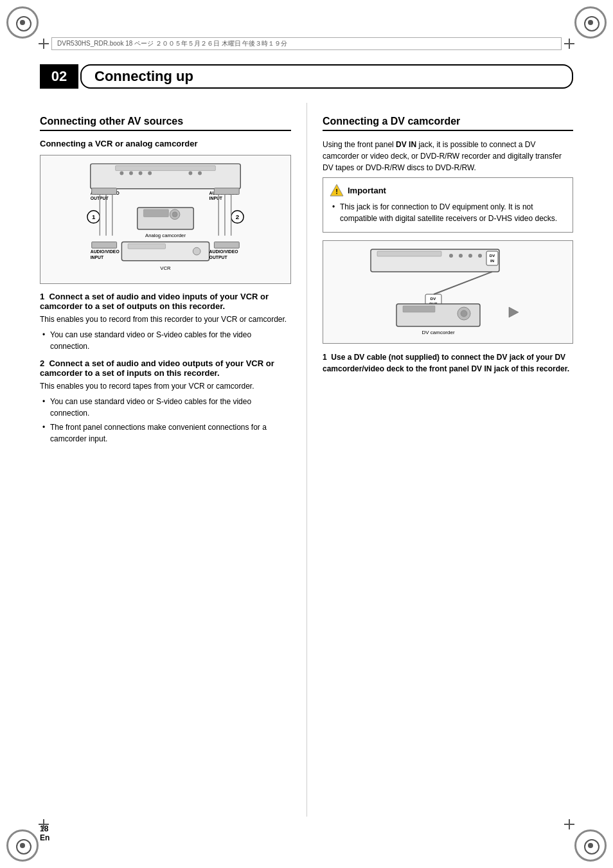 The image size is (613, 868). I want to click on instruction-1-heading: 1 Connect a set of audio and video input…, so click(166, 301).